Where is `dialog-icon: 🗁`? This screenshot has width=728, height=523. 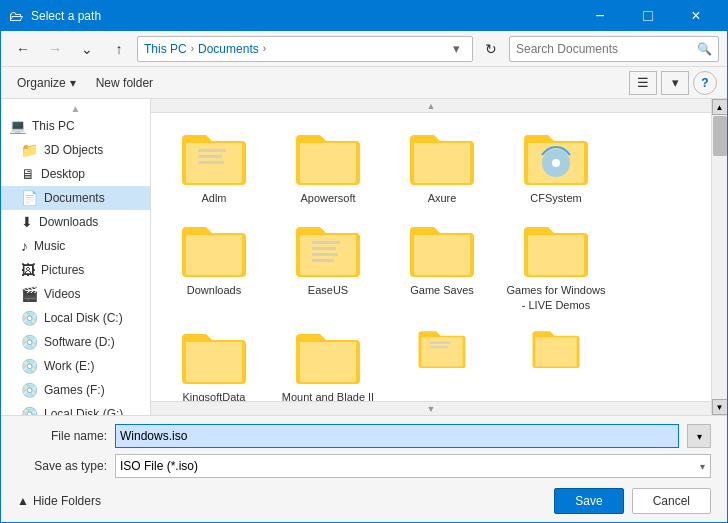 dialog-icon: 🗁 is located at coordinates (16, 16).